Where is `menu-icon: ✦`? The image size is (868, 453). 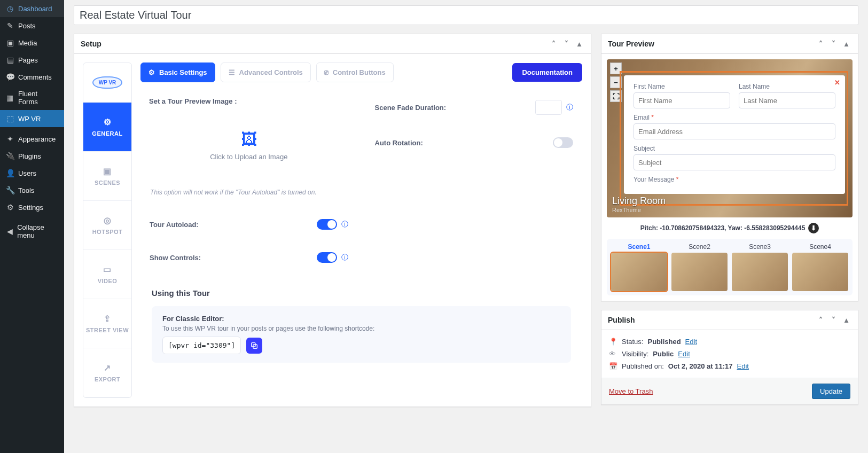 menu-icon: ✦ is located at coordinates (10, 139).